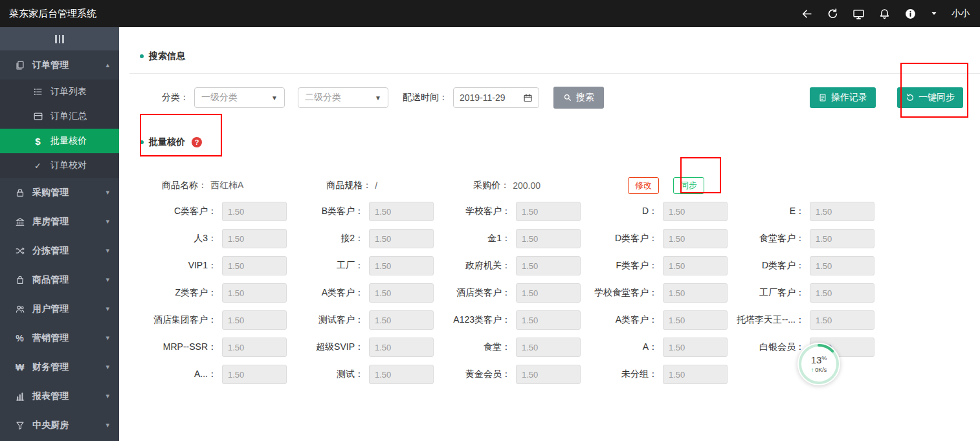 Image resolution: width=980 pixels, height=441 pixels. I want to click on price-field-label: 未分组：, so click(621, 374).